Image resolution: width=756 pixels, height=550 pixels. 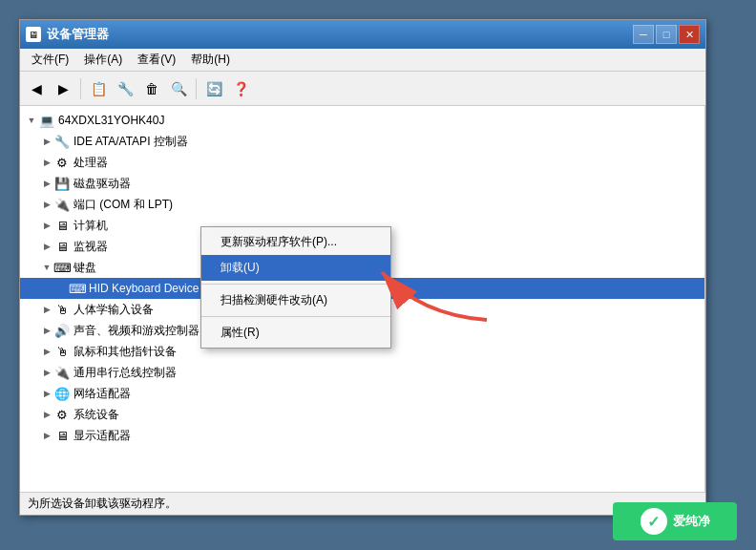 I want to click on sound-expand-icon: ▶, so click(x=47, y=330).